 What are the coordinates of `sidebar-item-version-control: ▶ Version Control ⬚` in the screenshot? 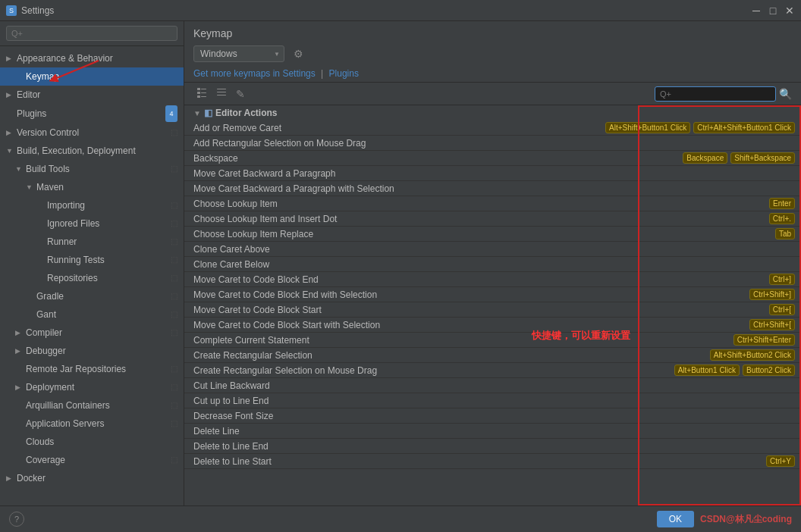 It's located at (92, 133).